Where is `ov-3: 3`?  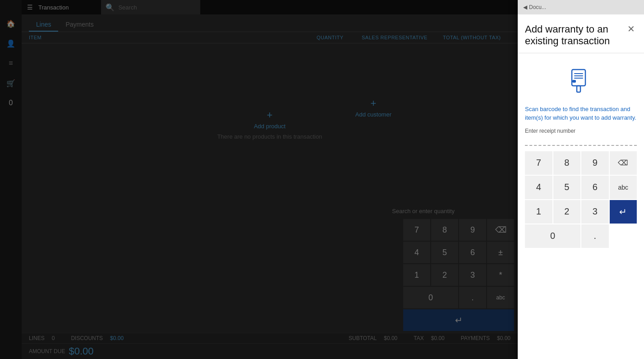
ov-3: 3 is located at coordinates (595, 212).